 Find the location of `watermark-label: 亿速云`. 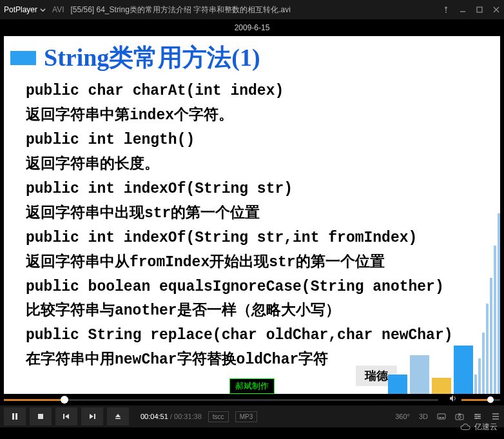

watermark-label: 亿速云 is located at coordinates (486, 427).